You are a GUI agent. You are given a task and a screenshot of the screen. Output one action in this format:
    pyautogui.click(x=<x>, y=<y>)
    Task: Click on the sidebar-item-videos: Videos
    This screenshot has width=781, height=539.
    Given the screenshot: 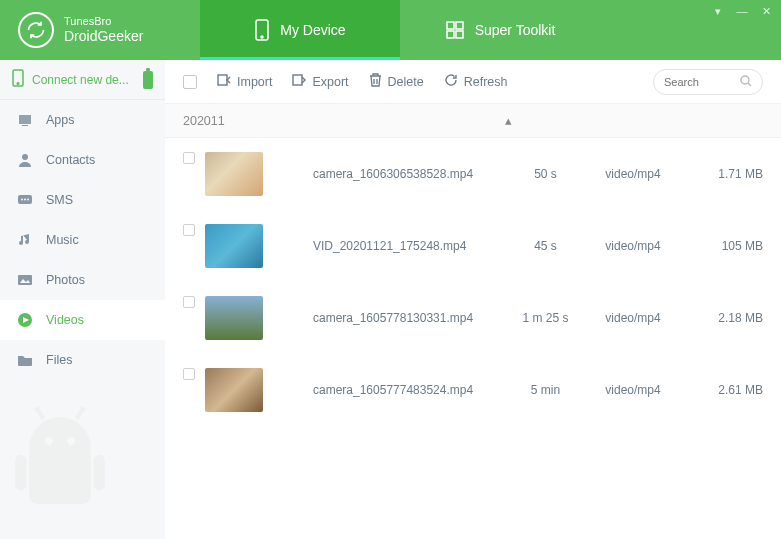 What is the action you would take?
    pyautogui.click(x=82, y=320)
    